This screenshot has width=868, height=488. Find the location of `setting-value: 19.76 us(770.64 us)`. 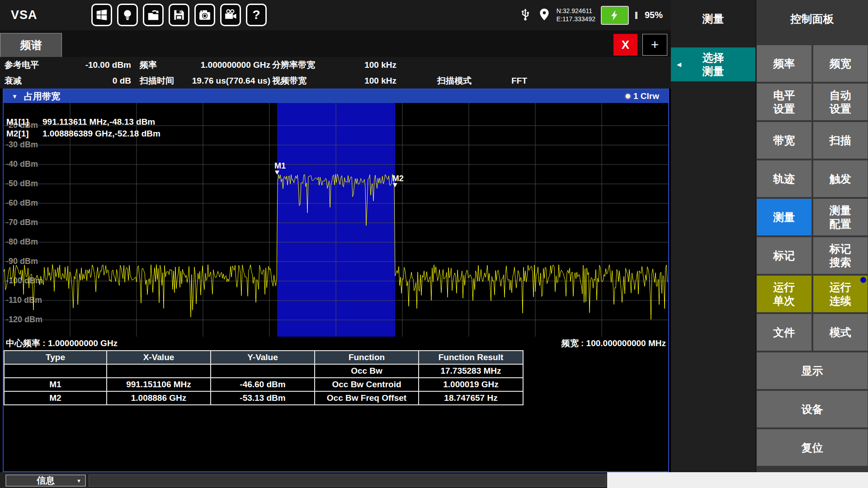

setting-value: 19.76 us(770.64 us) is located at coordinates (217, 80).